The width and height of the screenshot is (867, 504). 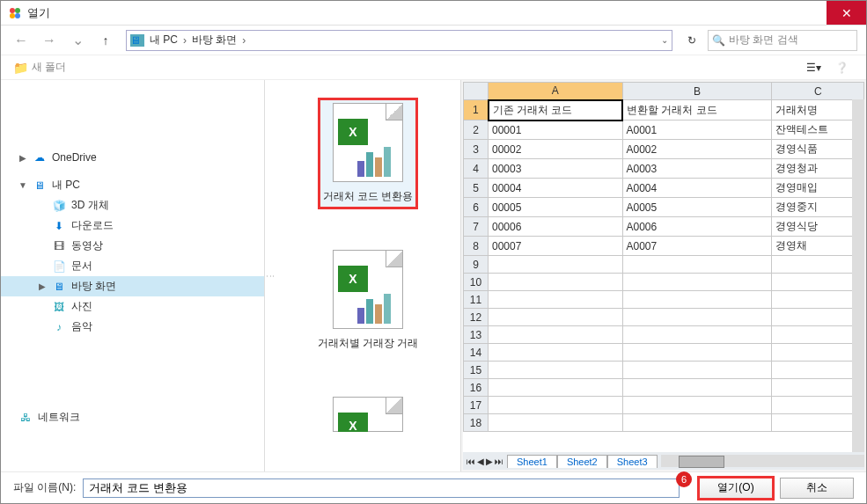 What do you see at coordinates (59, 267) in the screenshot?
I see `document-icon: 📄` at bounding box center [59, 267].